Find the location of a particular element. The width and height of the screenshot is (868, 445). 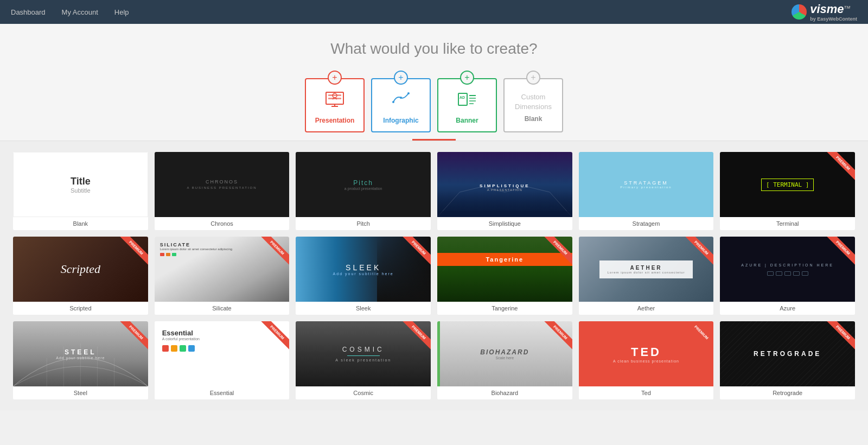

template-card-tangerine: Tangerine Tangerine is located at coordinates (505, 276).